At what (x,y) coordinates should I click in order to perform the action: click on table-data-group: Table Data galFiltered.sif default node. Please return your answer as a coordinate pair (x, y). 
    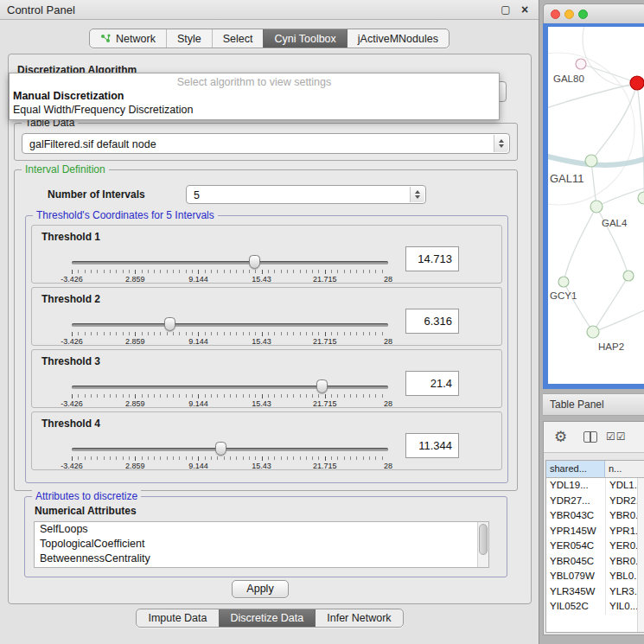
    Looking at the image, I should click on (266, 142).